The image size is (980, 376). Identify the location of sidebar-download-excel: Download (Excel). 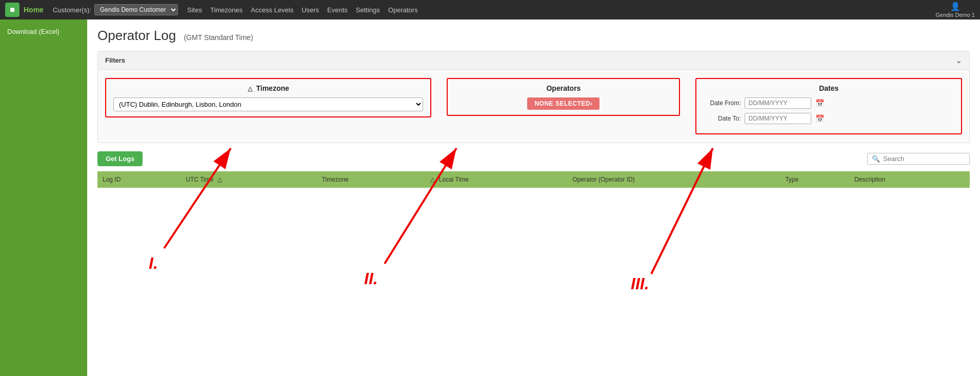
(44, 32).